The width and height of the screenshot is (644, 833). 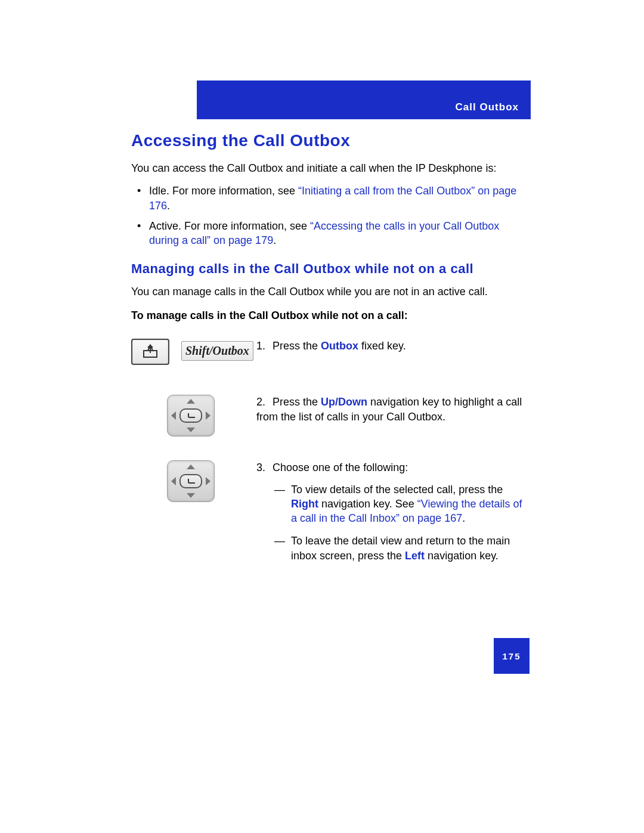 What do you see at coordinates (391, 522) in the screenshot?
I see `step-3-sublist: To view details of the selected call, pr…` at bounding box center [391, 522].